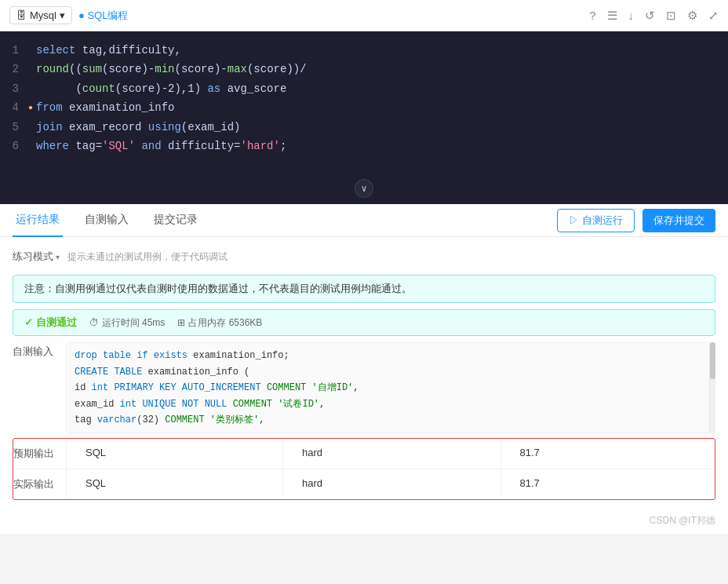 This screenshot has width=728, height=584. I want to click on top-bar-right: ? ☰ ↓ ↺ ⊡ ⚙ ⤢, so click(654, 16).